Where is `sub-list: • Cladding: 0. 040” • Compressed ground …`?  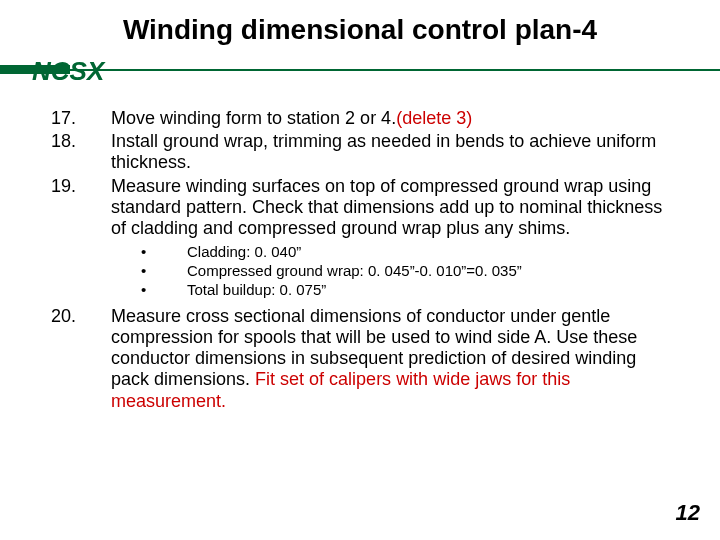
sub-list: • Cladding: 0. 040” • Compressed ground … is located at coordinates (402, 271).